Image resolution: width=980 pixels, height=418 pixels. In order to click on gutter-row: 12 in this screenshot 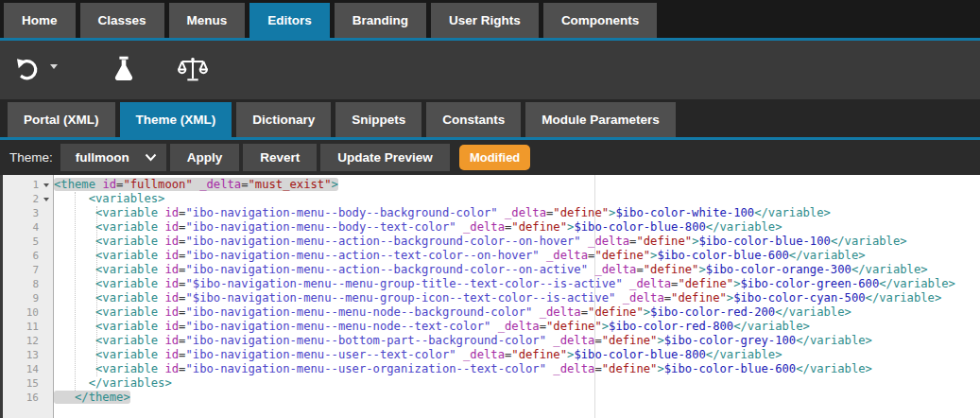, I will do `click(28, 340)`.